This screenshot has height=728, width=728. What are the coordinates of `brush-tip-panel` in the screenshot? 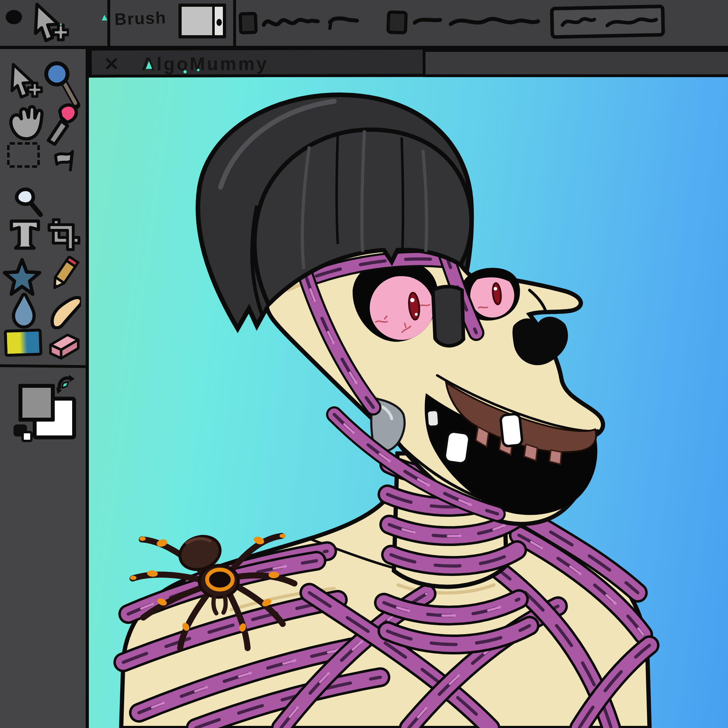 It's located at (197, 21).